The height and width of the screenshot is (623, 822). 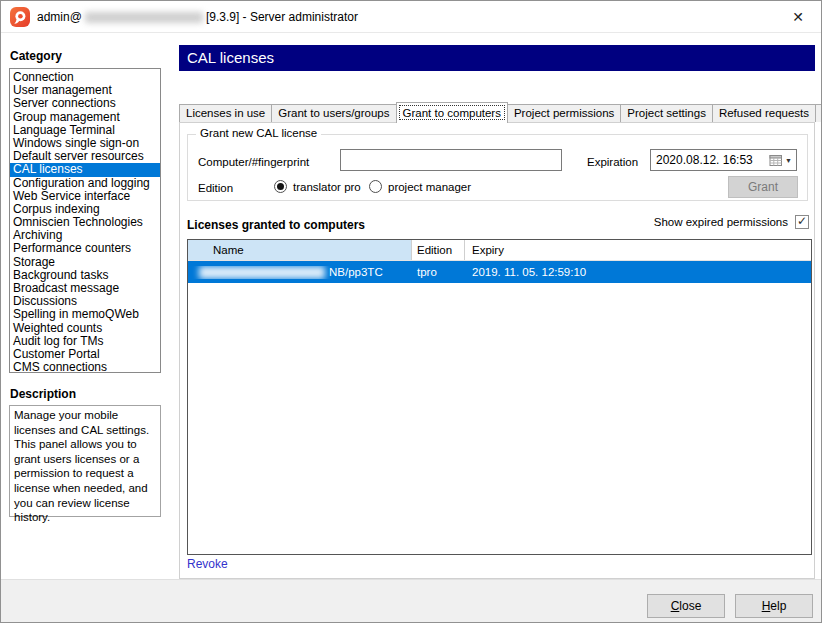 I want to click on close-button: Close, so click(x=686, y=606).